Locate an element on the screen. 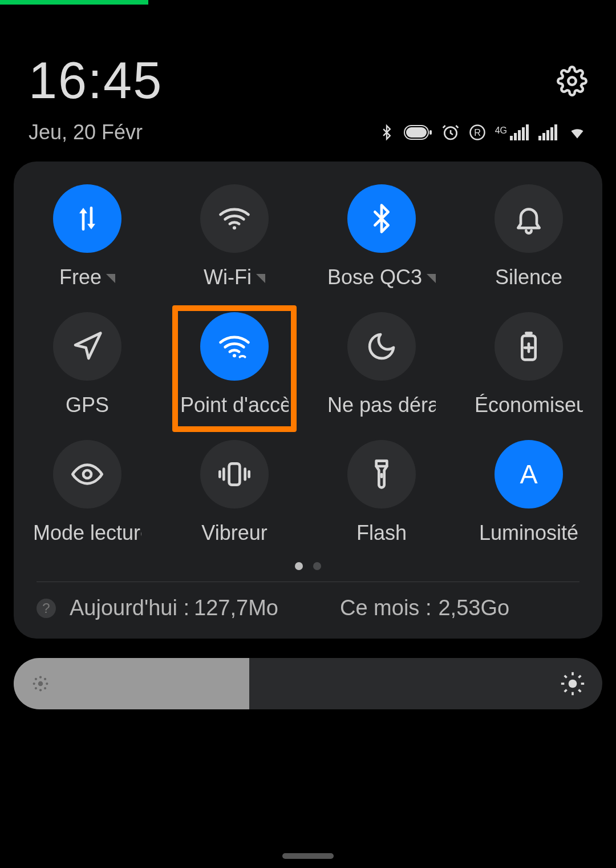 The image size is (616, 868). top-status-bar is located at coordinates (74, 2).